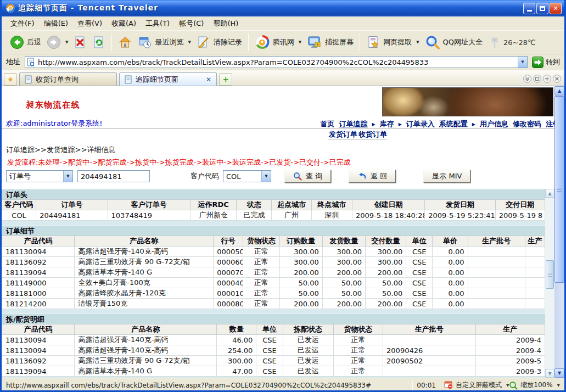  What do you see at coordinates (220, 42) in the screenshot?
I see `clear-records-button: 清除记录` at bounding box center [220, 42].